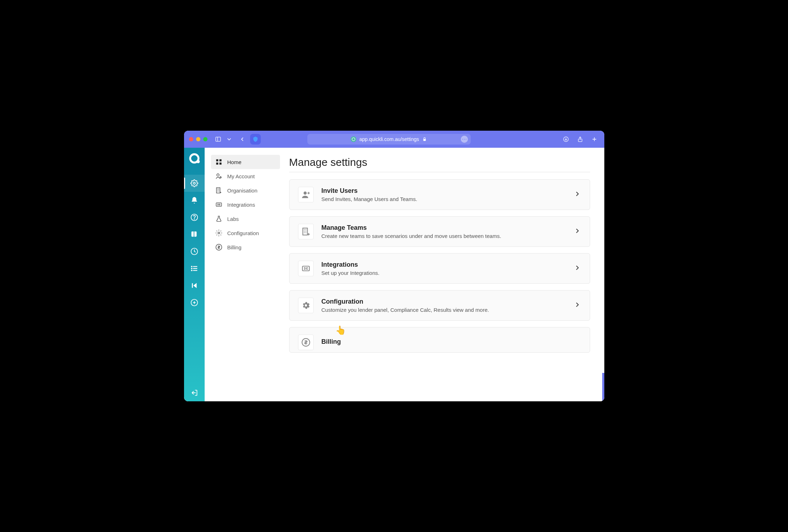 Image resolution: width=788 pixels, height=532 pixels. I want to click on card-title: Invite Users, so click(443, 191).